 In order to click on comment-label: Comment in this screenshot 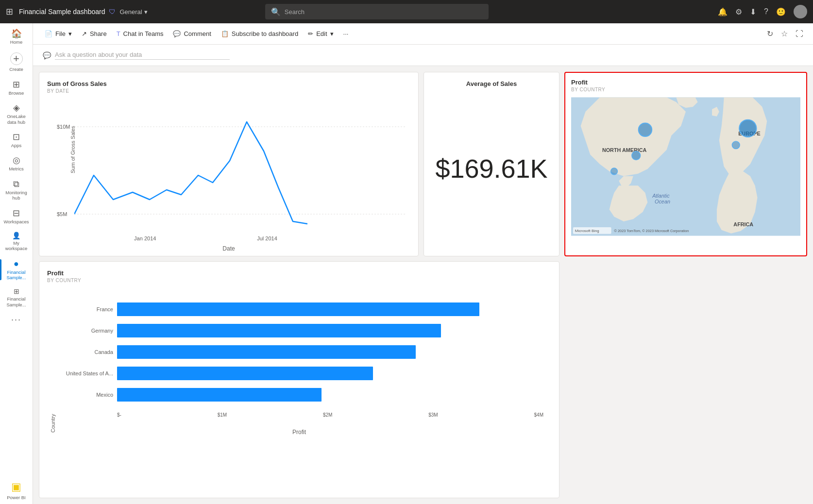, I will do `click(197, 34)`.